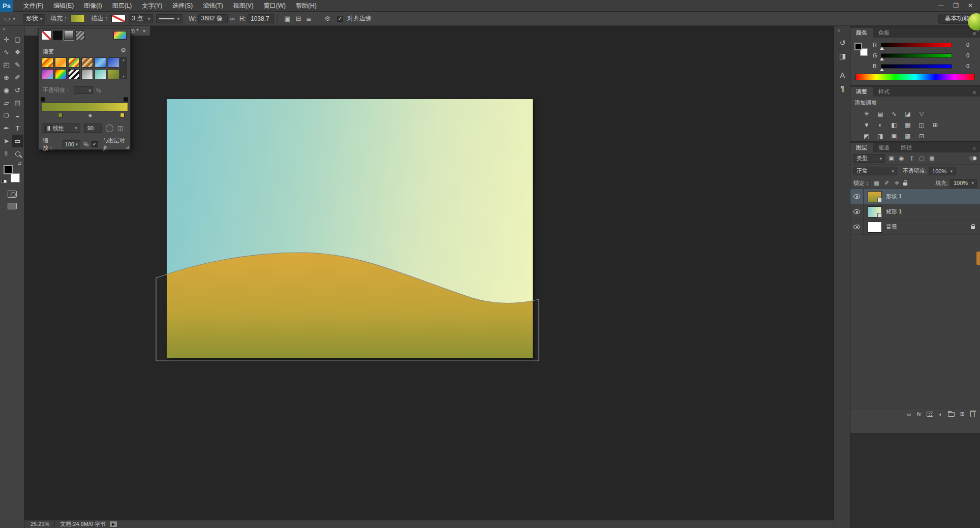  What do you see at coordinates (120, 128) in the screenshot?
I see `reverse-gradient-icon: ◫` at bounding box center [120, 128].